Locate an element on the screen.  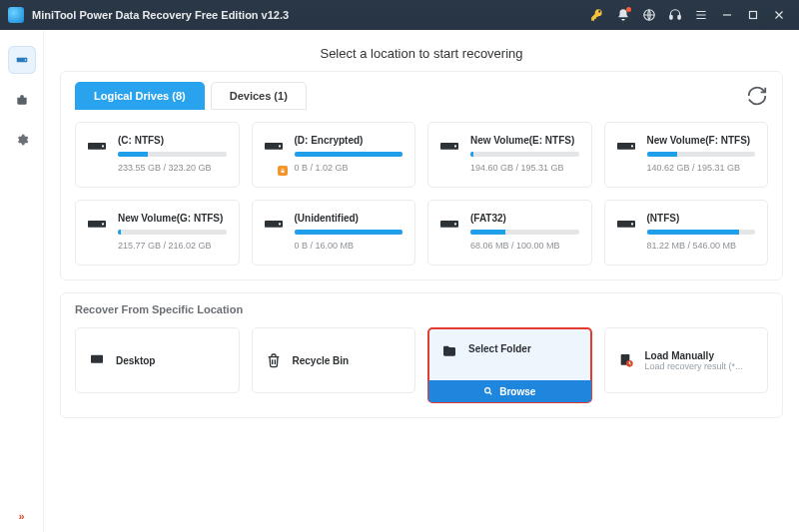
drive-usage: 0 B / 1.02 GB is located at coordinates (350, 168).